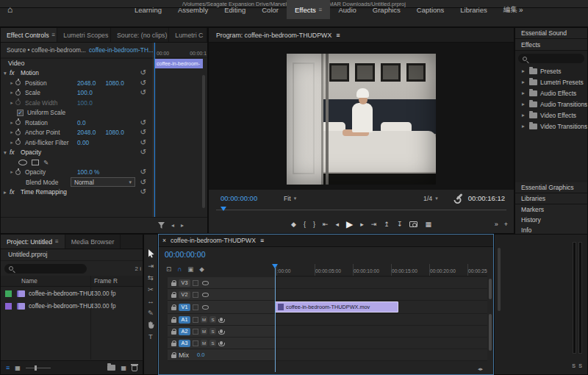 The width and height of the screenshot is (588, 375). I want to click on expand-opacity-icon: ▸, so click(12, 172).